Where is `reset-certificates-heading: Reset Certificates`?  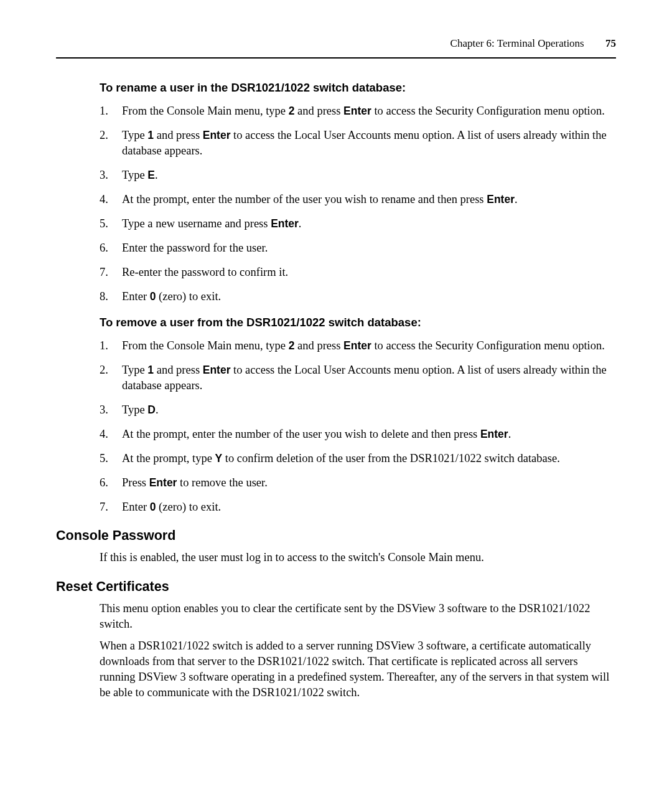 reset-certificates-heading: Reset Certificates is located at coordinates (336, 587).